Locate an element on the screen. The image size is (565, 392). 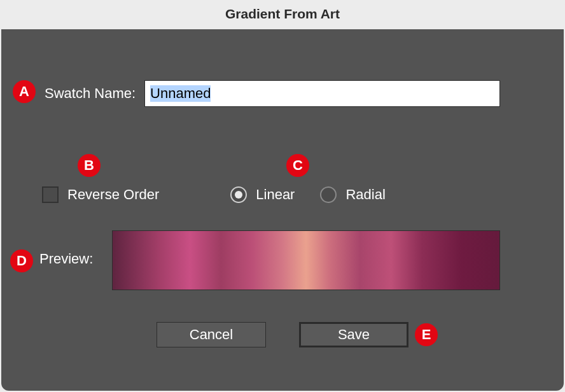
callout-b: B is located at coordinates (89, 165).